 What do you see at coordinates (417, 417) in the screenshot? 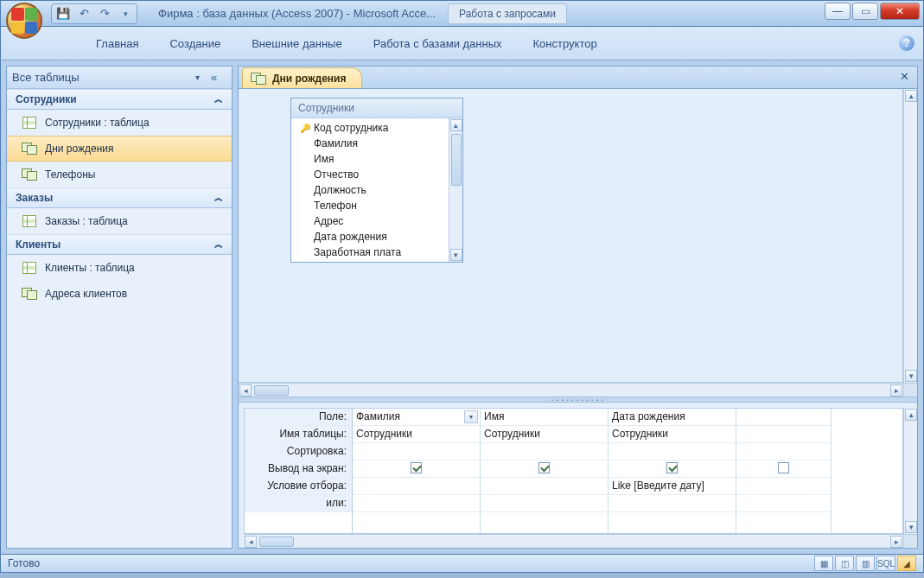
I see `cell-field: Фамилия▾` at bounding box center [417, 417].